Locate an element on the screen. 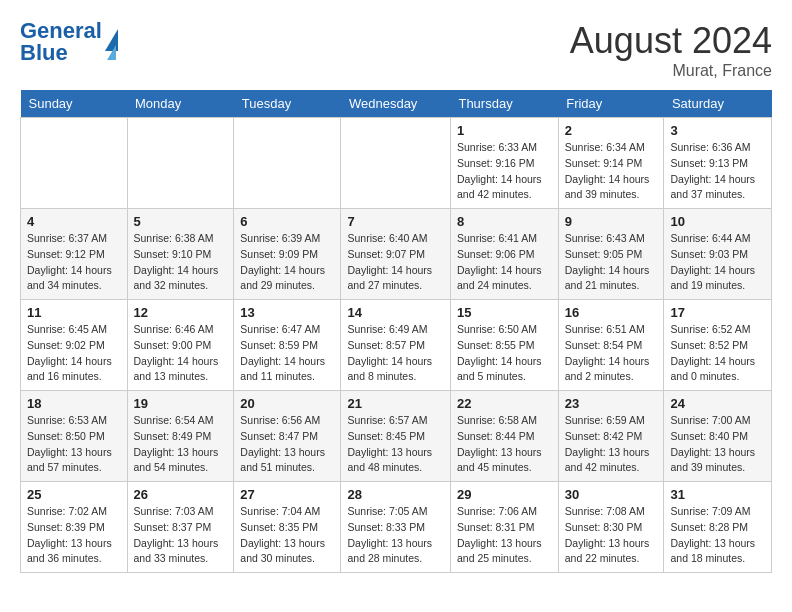 The height and width of the screenshot is (612, 792). day-info: Sunrise: 6:47 AMSunset: 8:59 PMDaylight:… is located at coordinates (287, 354).